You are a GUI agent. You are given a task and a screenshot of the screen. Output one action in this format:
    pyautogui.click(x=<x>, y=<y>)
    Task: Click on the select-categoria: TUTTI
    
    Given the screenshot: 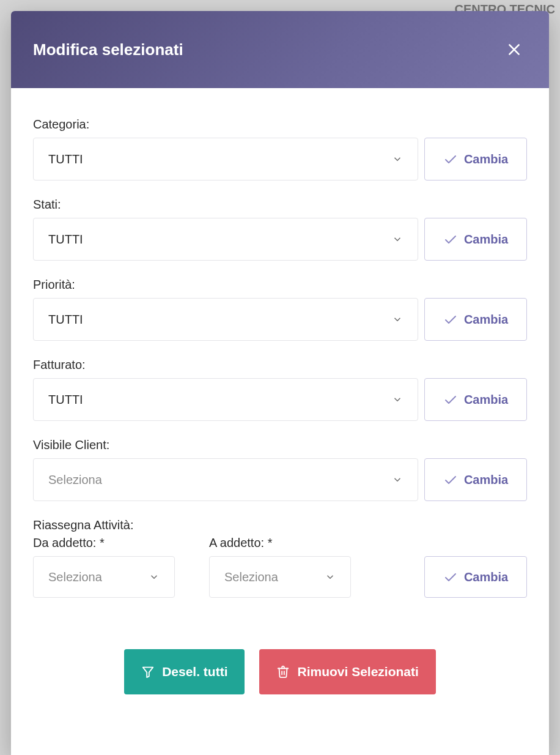 What is the action you would take?
    pyautogui.click(x=226, y=159)
    